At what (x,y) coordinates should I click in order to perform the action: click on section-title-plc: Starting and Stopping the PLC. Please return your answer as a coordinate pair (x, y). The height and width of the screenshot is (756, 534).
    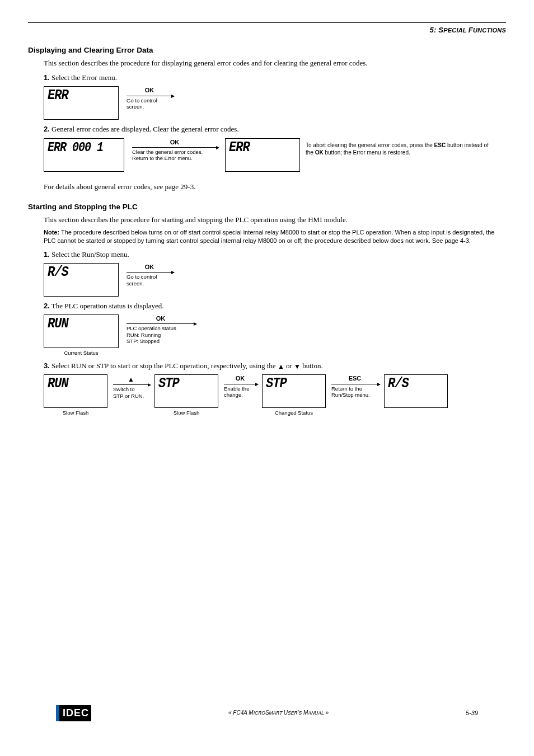
    Looking at the image, I should click on (267, 207).